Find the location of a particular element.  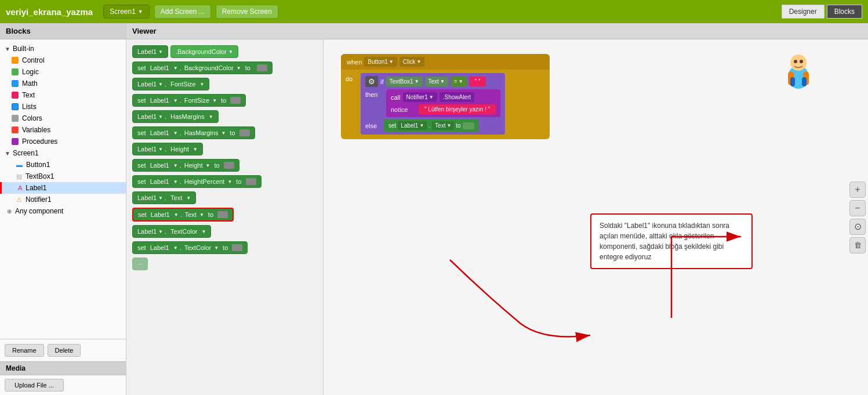

rename-button: Rename is located at coordinates (24, 350).